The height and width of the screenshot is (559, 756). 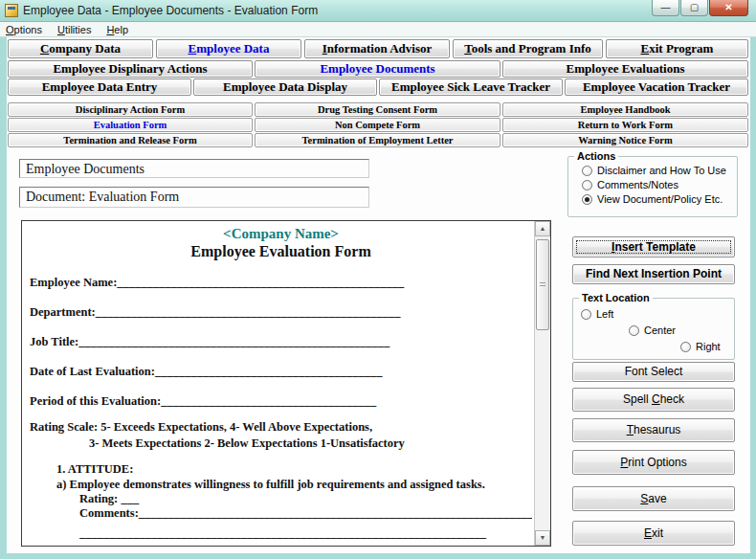 What do you see at coordinates (80, 49) in the screenshot?
I see `tab-company-data: Company Data` at bounding box center [80, 49].